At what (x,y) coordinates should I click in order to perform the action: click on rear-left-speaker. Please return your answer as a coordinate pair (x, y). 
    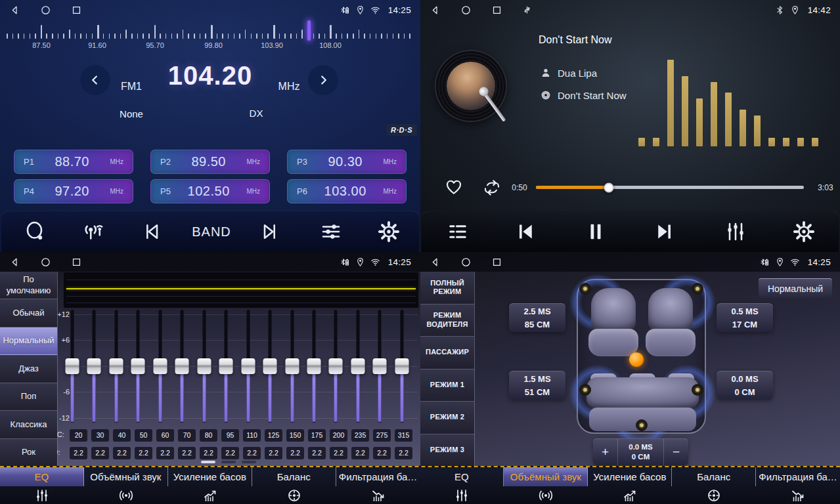
    Looking at the image, I should click on (585, 390).